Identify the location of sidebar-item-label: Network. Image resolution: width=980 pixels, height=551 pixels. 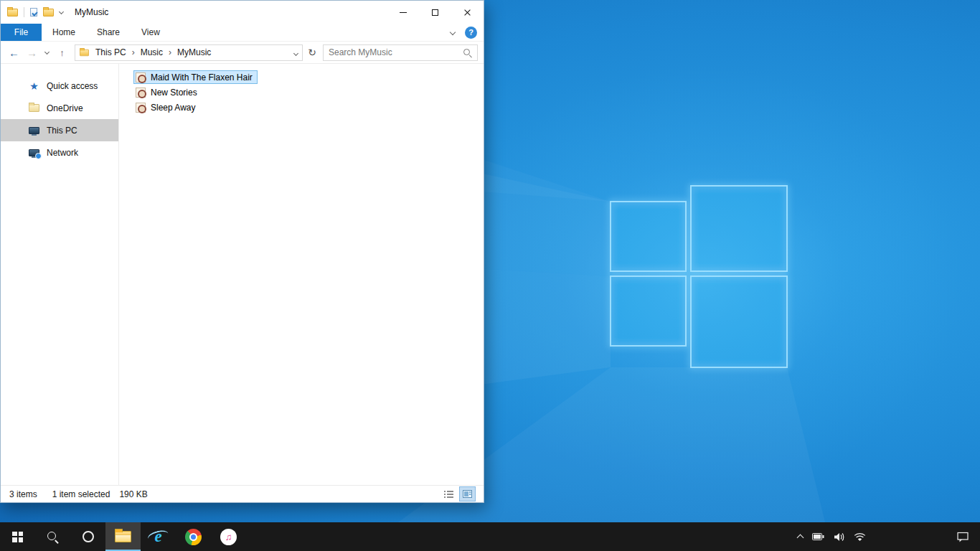
(62, 153).